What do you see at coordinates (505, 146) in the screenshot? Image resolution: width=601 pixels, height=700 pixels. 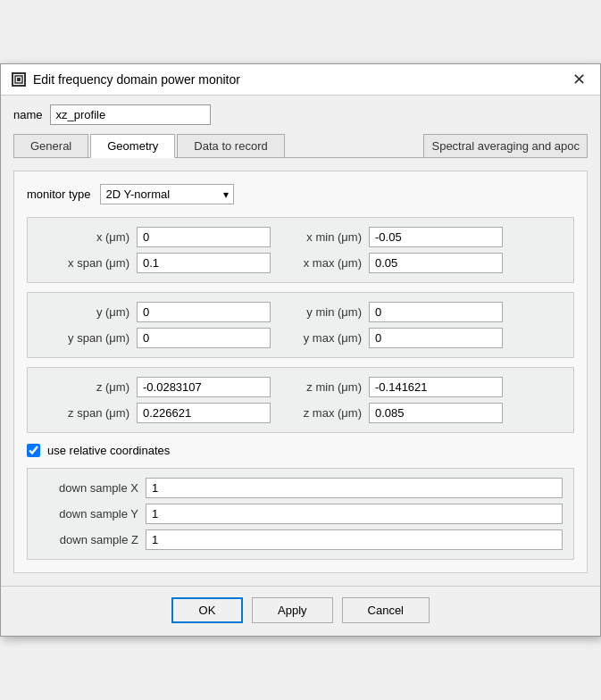 I see `tab-spectral: Spectral averaging and apoc` at bounding box center [505, 146].